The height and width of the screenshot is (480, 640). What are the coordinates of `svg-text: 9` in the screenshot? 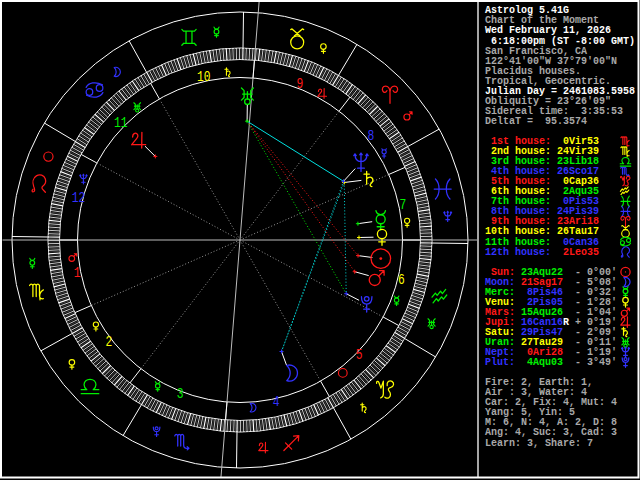 It's located at (300, 84).